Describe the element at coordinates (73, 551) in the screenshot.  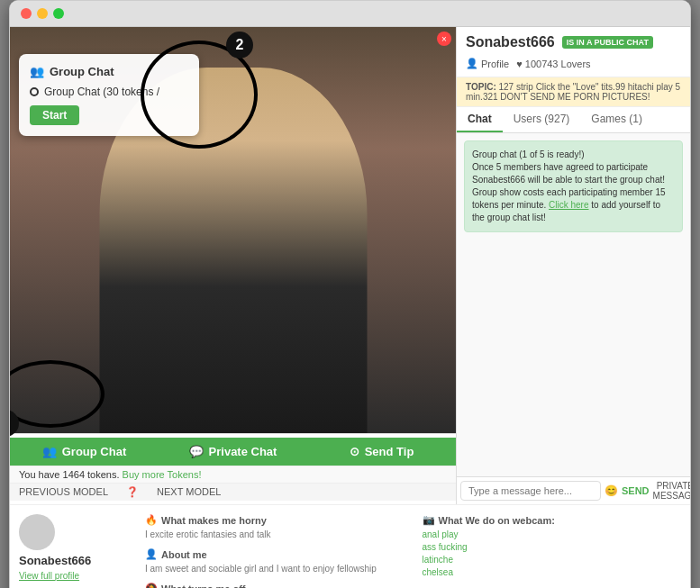
I see `profile-section: Sonabest666 View full profile Status nee…` at that location.